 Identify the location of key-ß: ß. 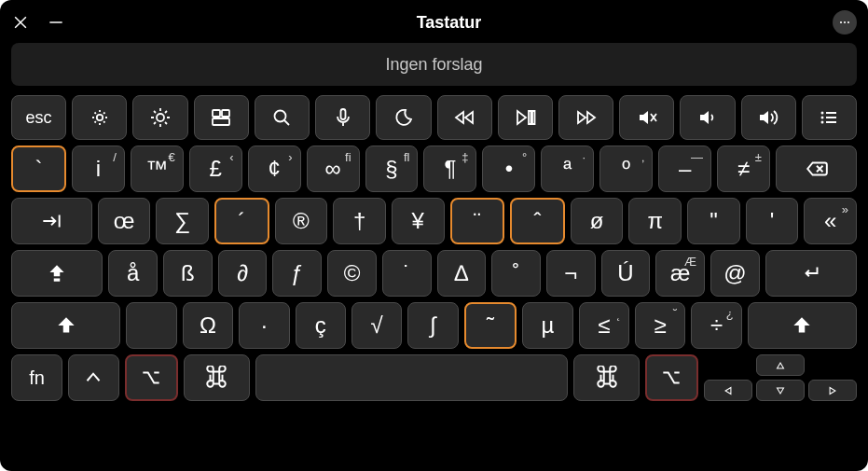
(188, 273).